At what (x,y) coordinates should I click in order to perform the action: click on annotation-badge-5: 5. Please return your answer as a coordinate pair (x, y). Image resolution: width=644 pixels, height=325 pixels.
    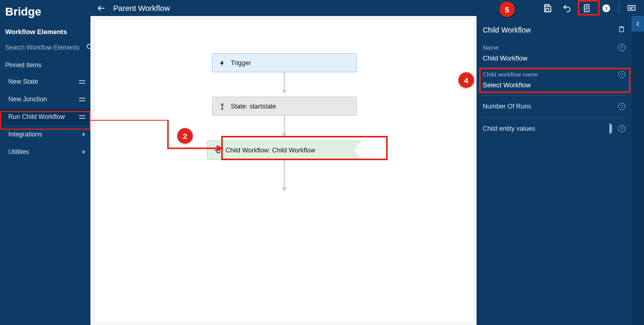
    Looking at the image, I should click on (507, 9).